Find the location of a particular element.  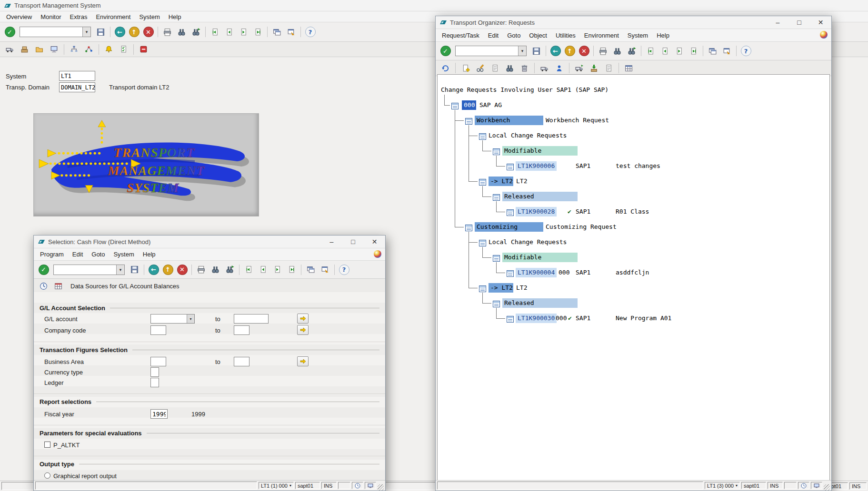

graphical-output-radio is located at coordinates (48, 476).